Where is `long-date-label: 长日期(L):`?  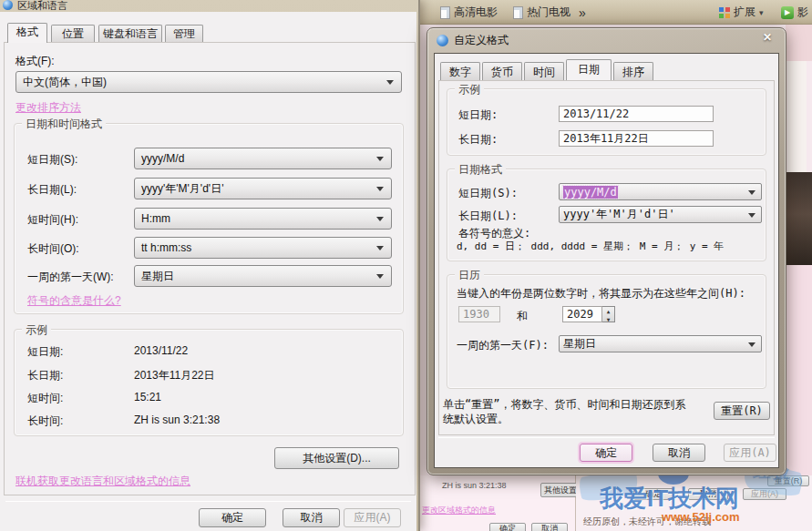
long-date-label: 长日期(L): is located at coordinates (52, 189).